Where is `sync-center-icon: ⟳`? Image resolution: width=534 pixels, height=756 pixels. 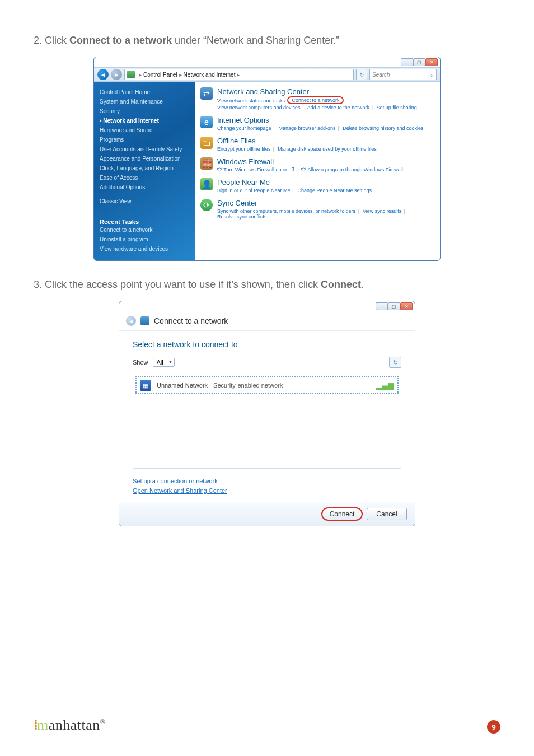 sync-center-icon: ⟳ is located at coordinates (207, 205).